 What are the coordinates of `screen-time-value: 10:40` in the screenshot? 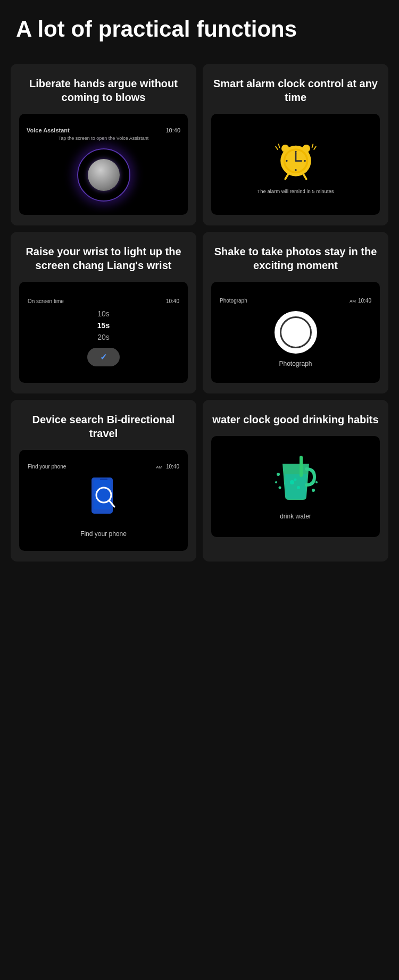 It's located at (172, 301).